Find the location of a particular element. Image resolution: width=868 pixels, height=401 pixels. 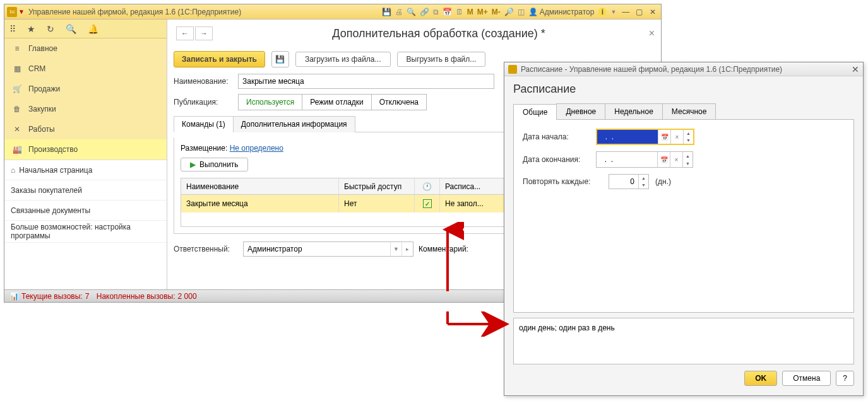

compare-icon: ⧉ is located at coordinates (436, 12).